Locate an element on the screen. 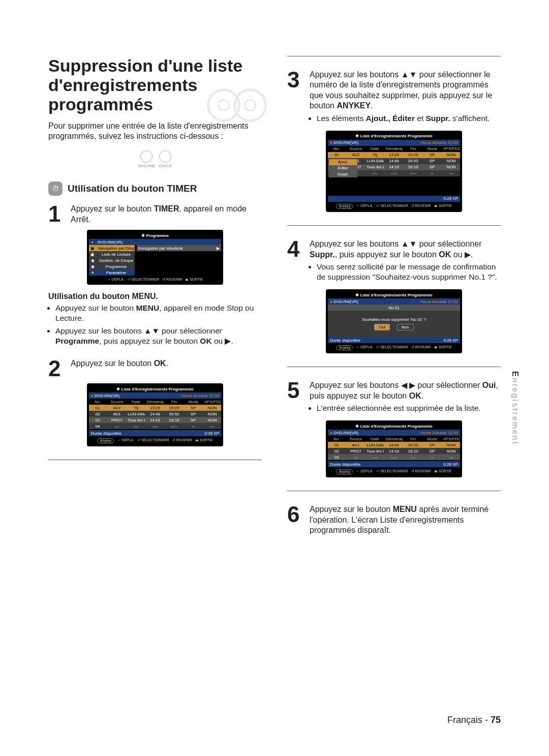  step-6: 6 Appuyez sur le bouton MENU après avoir… is located at coordinates (394, 520).